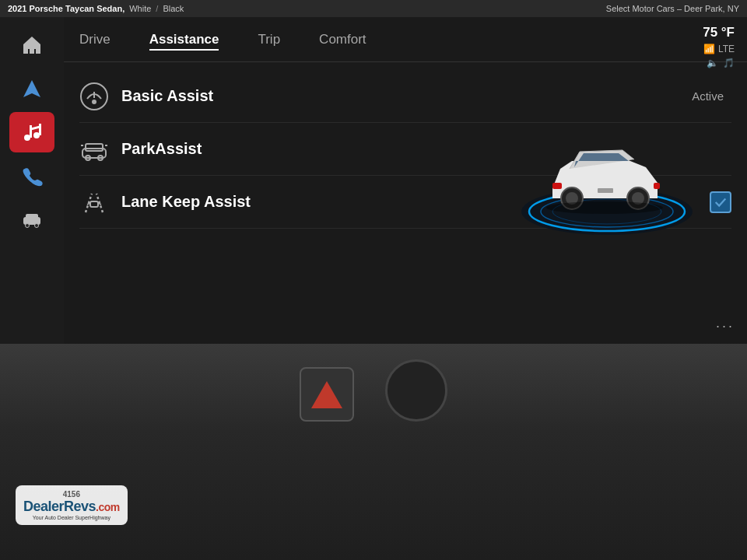 Image resolution: width=747 pixels, height=560 pixels. Describe the element at coordinates (95, 40) in the screenshot. I see `tab-drive: Drive` at that location.